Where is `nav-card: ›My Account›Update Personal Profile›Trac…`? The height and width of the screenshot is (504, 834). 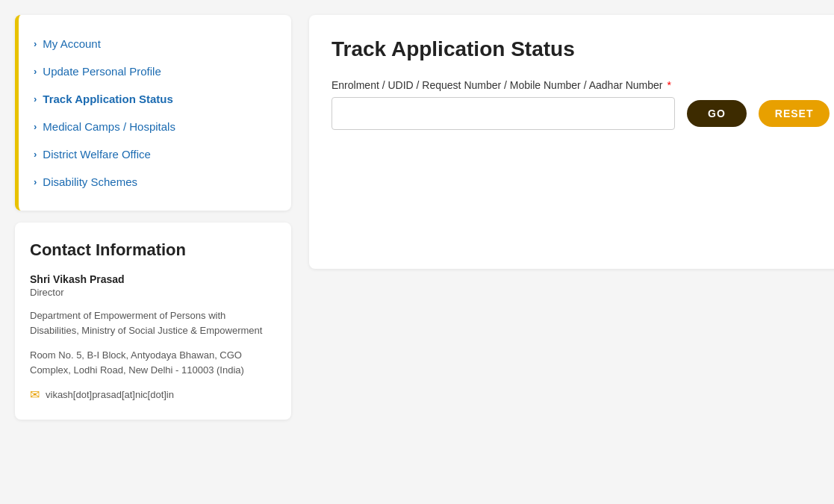 nav-card: ›My Account›Update Personal Profile›Trac… is located at coordinates (153, 113).